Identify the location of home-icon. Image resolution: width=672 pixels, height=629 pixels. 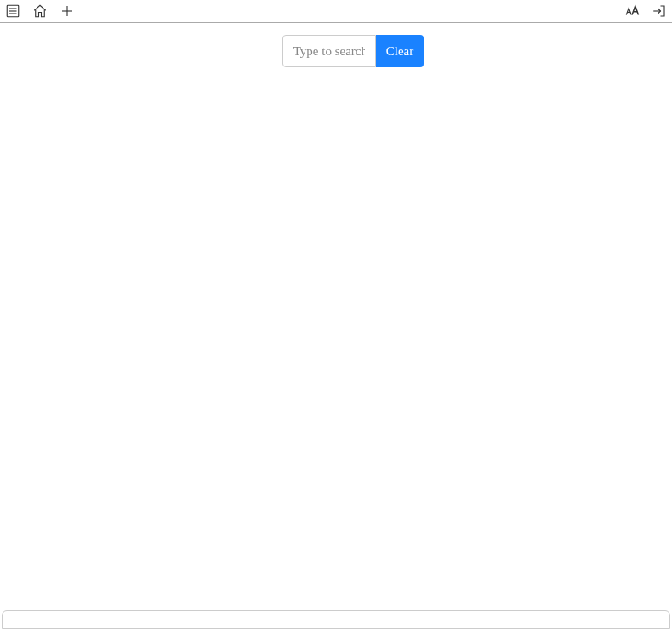
(40, 11).